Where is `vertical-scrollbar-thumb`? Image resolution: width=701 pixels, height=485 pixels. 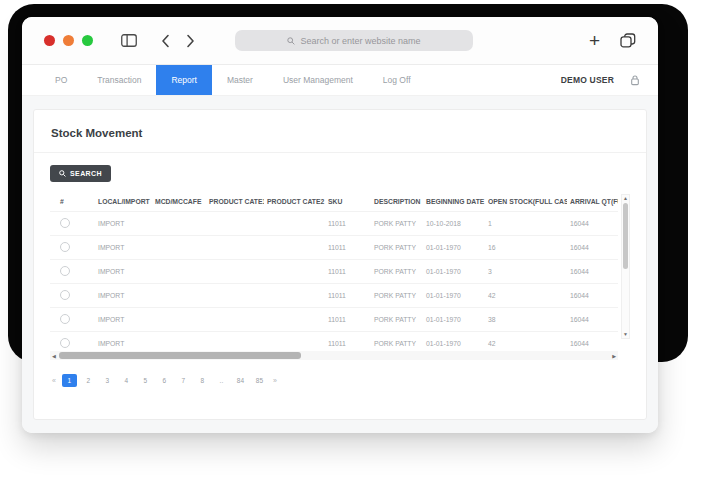 vertical-scrollbar-thumb is located at coordinates (626, 236).